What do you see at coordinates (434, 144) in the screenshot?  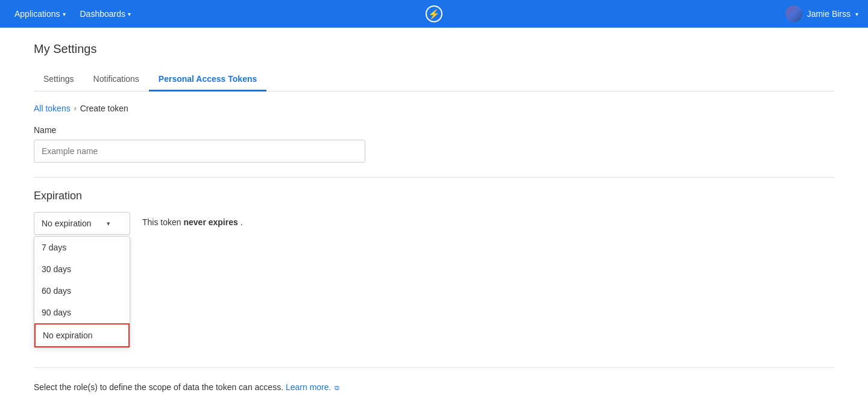 I see `name-section: Name` at bounding box center [434, 144].